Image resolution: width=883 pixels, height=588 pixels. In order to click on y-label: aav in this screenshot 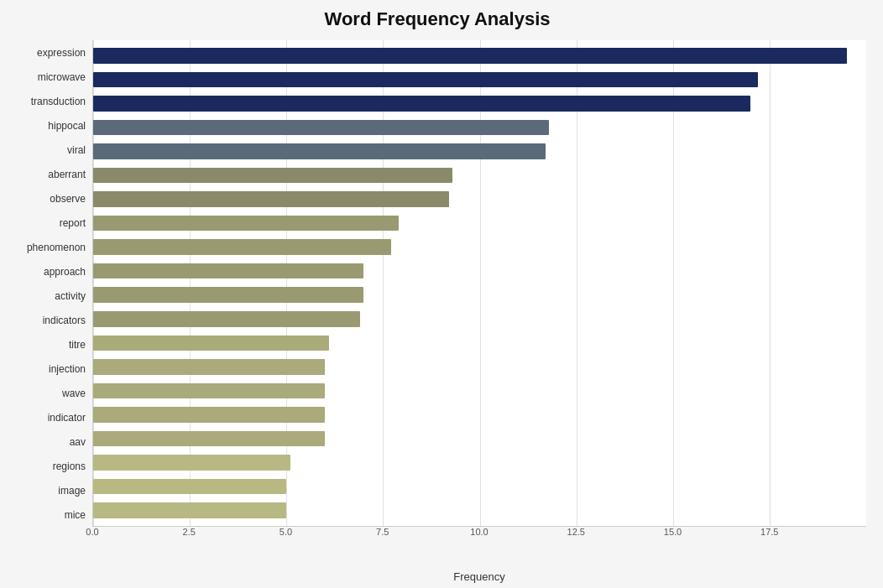, I will do `click(47, 442)`.